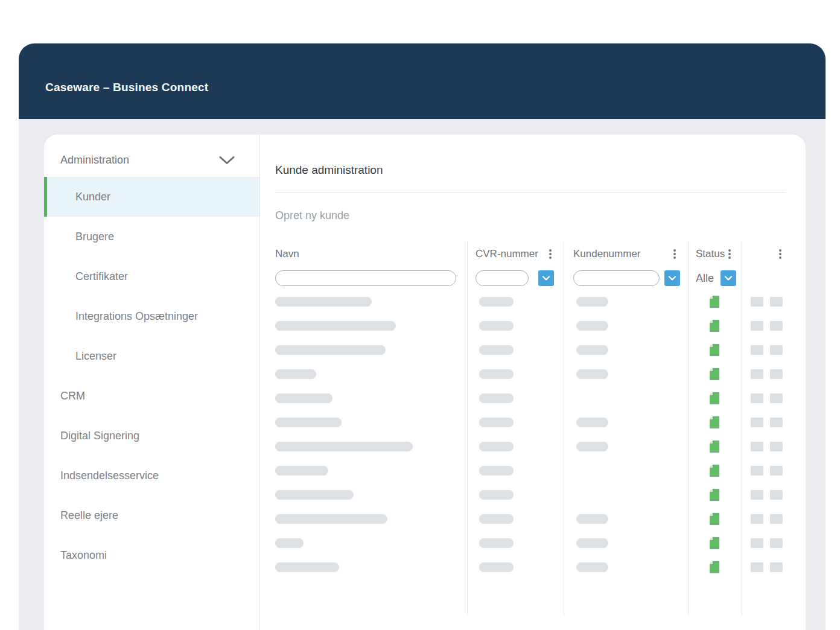  Describe the element at coordinates (515, 254) in the screenshot. I see `column-header-cvr-nummer: CVR-nummer` at that location.